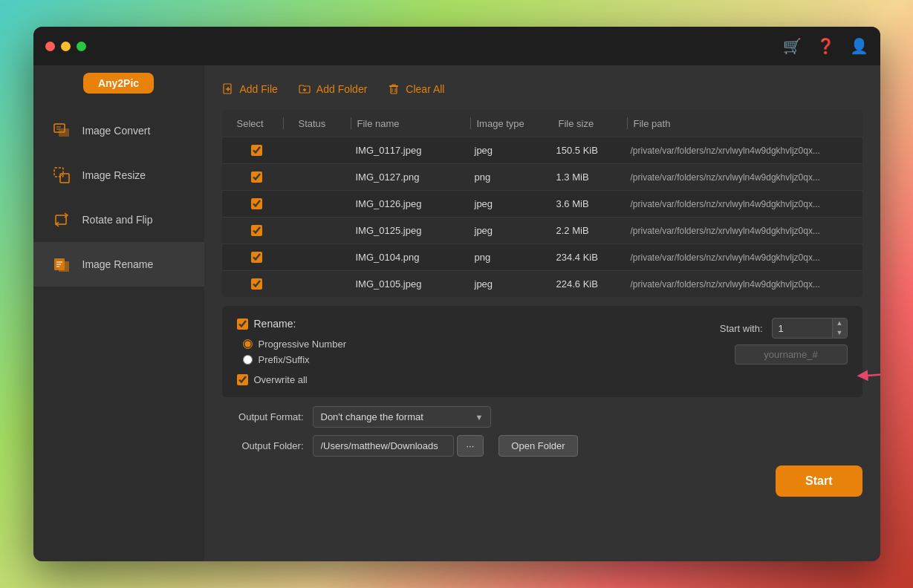 This screenshot has width=913, height=588. What do you see at coordinates (119, 175) in the screenshot?
I see `sidebar-item-image-resize: Image Resize` at bounding box center [119, 175].